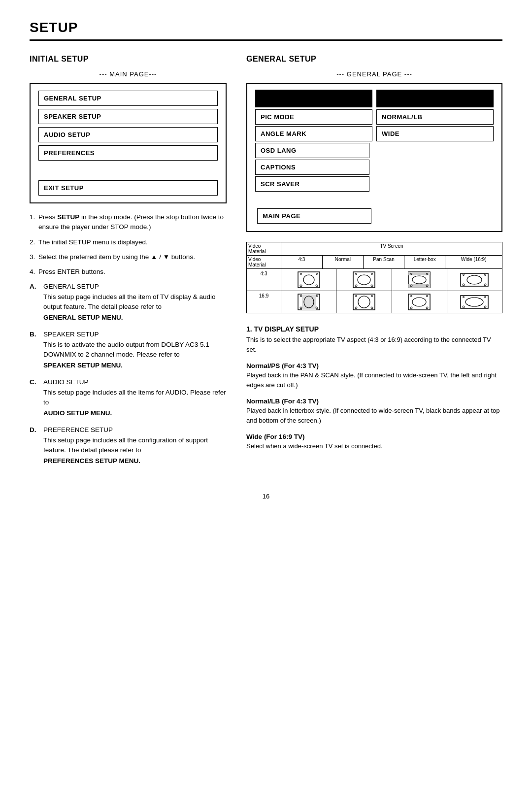  What do you see at coordinates (374, 380) in the screenshot?
I see `normal-ps-text: Played back in the PAN & SCAN style. (If…` at bounding box center [374, 380].